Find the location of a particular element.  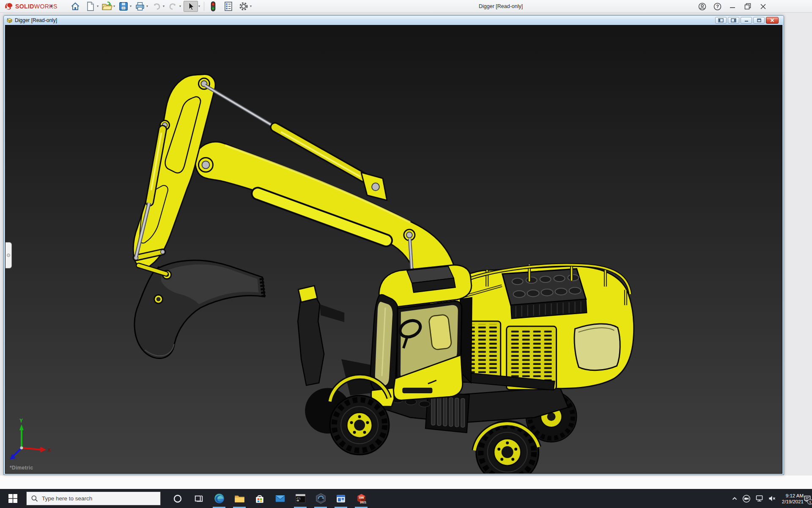

application-titlebar: SOLIDWORKS ► ▾ ▾ ▾ ▾ is located at coordinates (406, 6).